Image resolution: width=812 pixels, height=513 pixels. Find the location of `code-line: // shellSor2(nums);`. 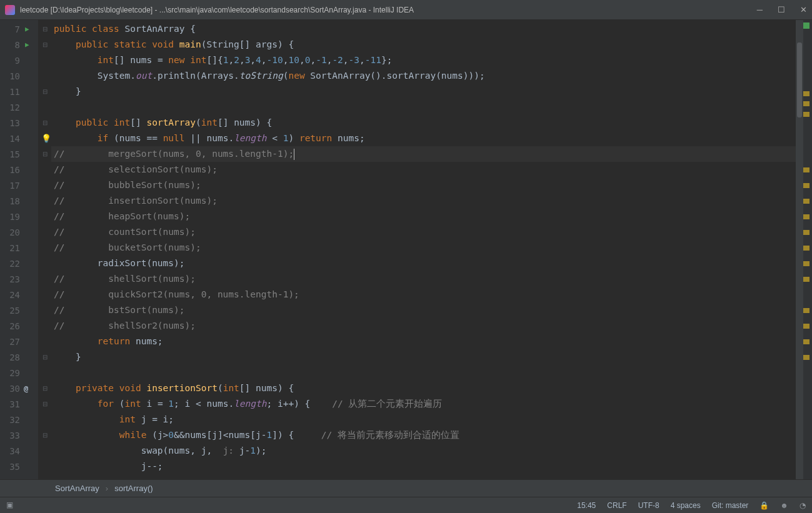

code-line: // shellSor2(nums); is located at coordinates (424, 326).